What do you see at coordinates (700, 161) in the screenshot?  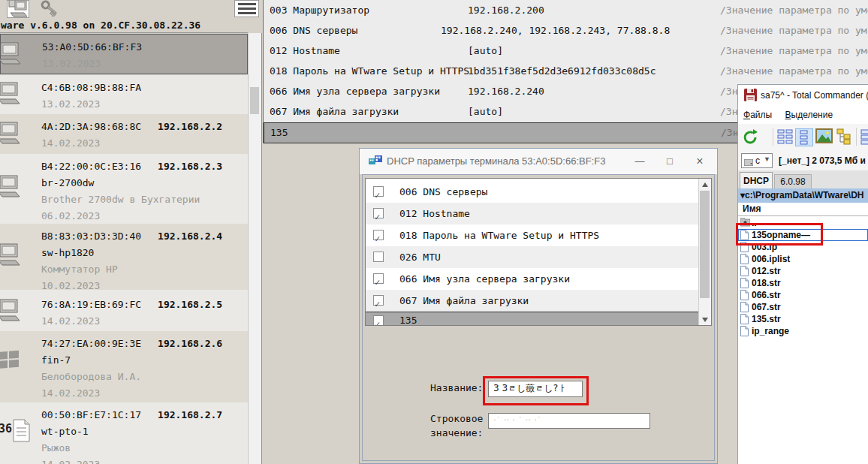 I see `close-button: ×` at bounding box center [700, 161].